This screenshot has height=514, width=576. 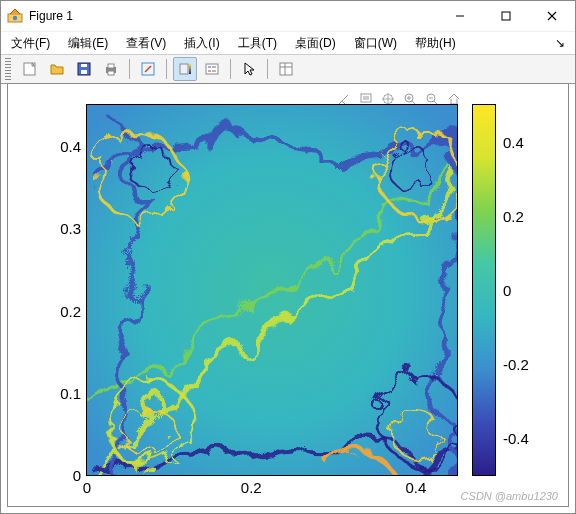 What do you see at coordinates (70, 228) in the screenshot?
I see `ytick-3: 0.3` at bounding box center [70, 228].